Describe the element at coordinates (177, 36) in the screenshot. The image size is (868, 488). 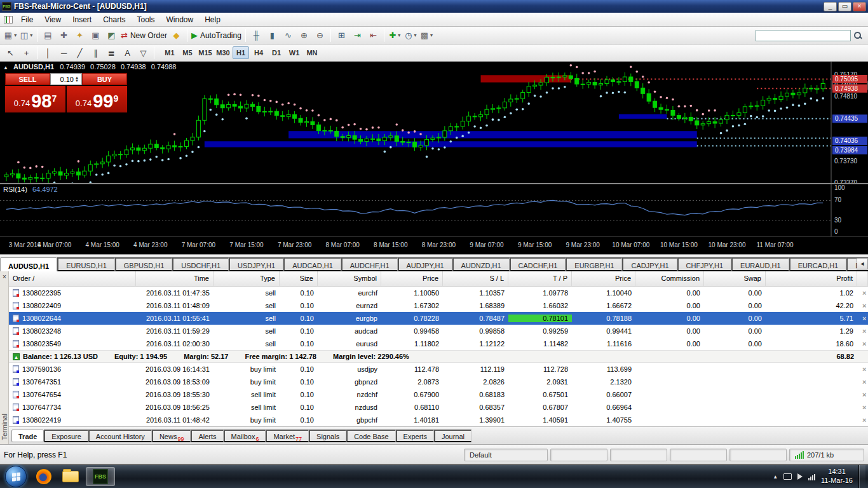
I see `metaeditor-button: ◆` at that location.